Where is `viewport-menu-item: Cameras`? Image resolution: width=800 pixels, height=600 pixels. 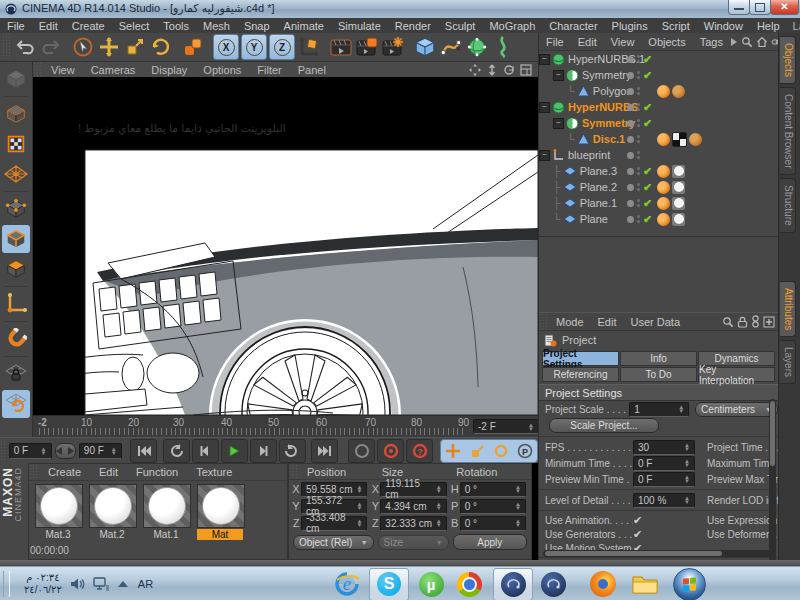
viewport-menu-item: Cameras is located at coordinates (114, 70).